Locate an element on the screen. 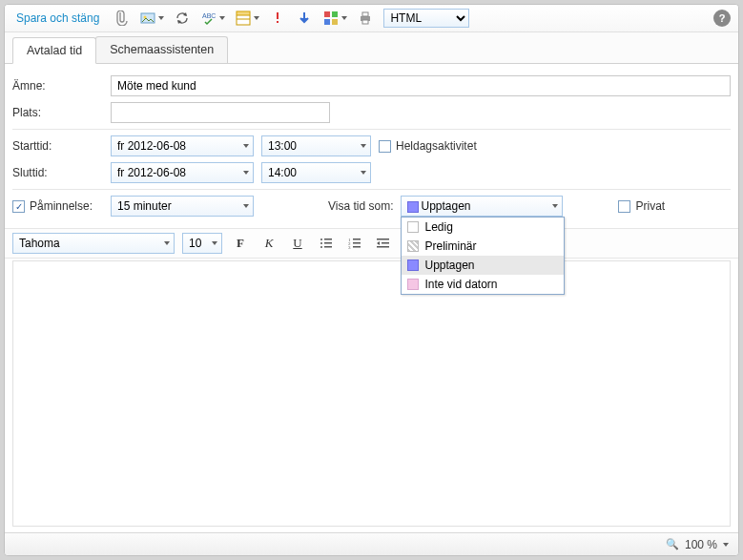 The width and height of the screenshot is (743, 560). start-time-combo: 13:00 is located at coordinates (317, 146).